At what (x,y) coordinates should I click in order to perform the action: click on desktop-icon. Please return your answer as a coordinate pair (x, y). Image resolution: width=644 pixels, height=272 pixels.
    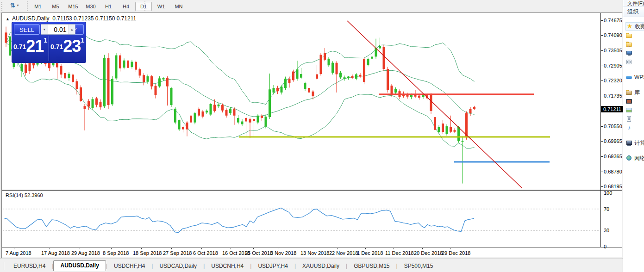
    Looking at the image, I should click on (629, 53).